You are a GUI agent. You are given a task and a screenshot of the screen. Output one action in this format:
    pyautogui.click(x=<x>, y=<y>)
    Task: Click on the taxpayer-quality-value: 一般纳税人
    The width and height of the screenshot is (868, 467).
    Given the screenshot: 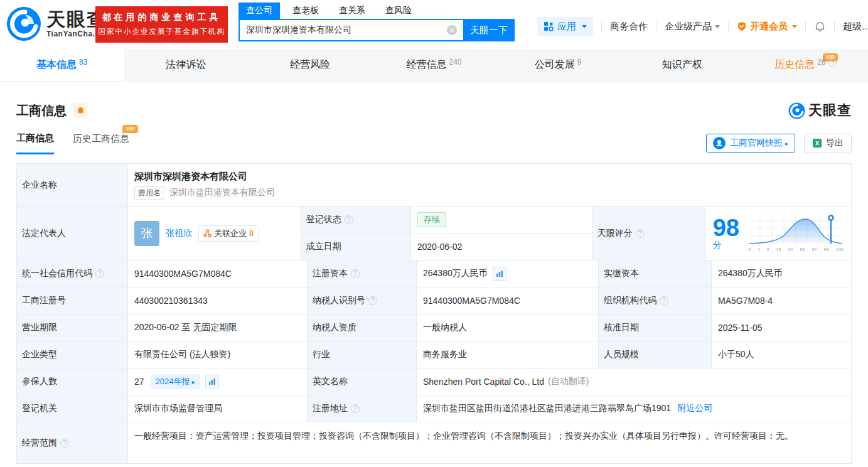 What is the action you would take?
    pyautogui.click(x=507, y=328)
    